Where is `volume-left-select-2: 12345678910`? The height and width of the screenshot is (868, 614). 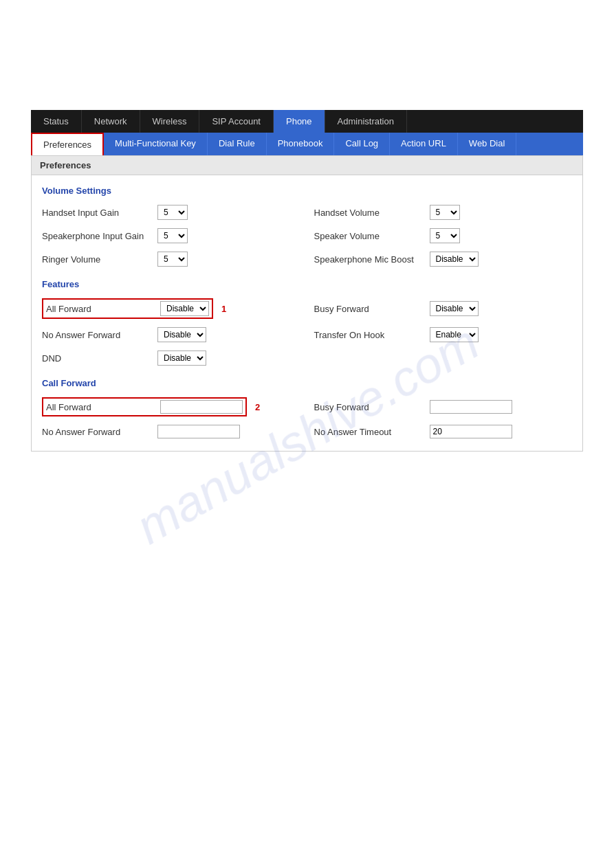
volume-left-select-2: 12345678910 is located at coordinates (173, 259).